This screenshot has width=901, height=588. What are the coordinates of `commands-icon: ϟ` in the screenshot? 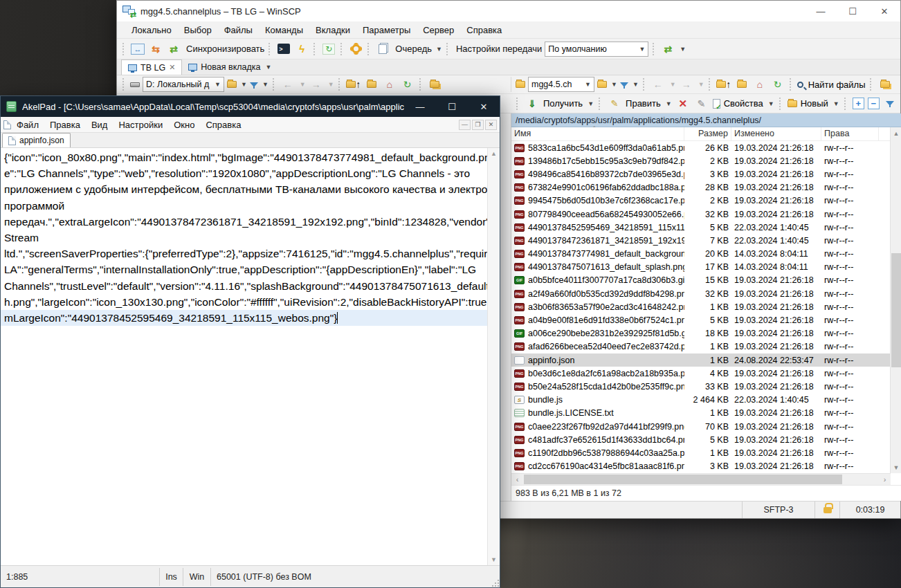 It's located at (302, 49).